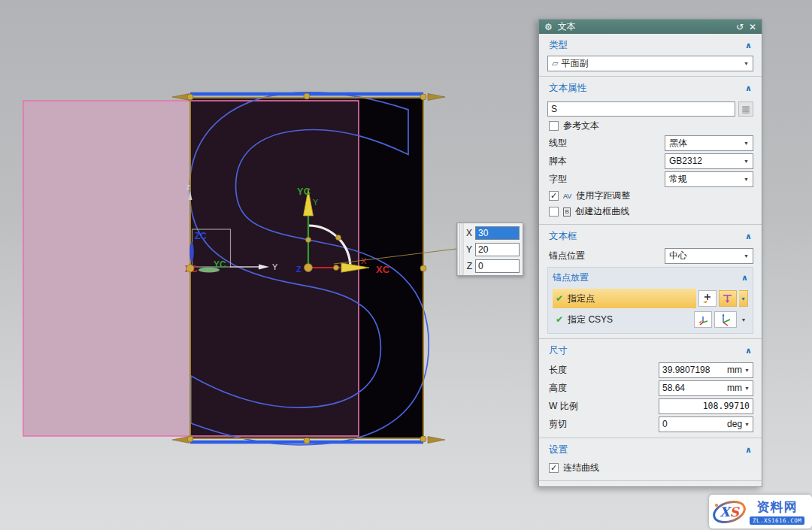 The height and width of the screenshot is (530, 812). Describe the element at coordinates (606, 179) in the screenshot. I see `font-style-label: 字型` at that location.